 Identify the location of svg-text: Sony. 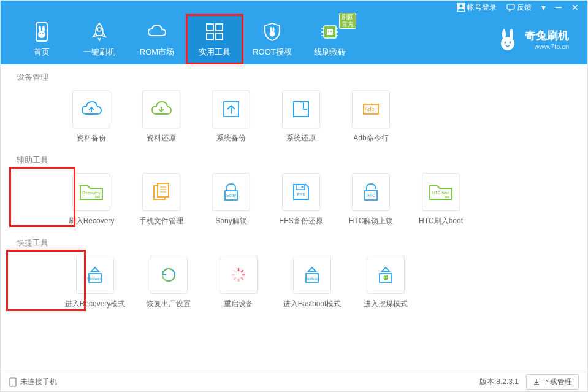
(231, 196).